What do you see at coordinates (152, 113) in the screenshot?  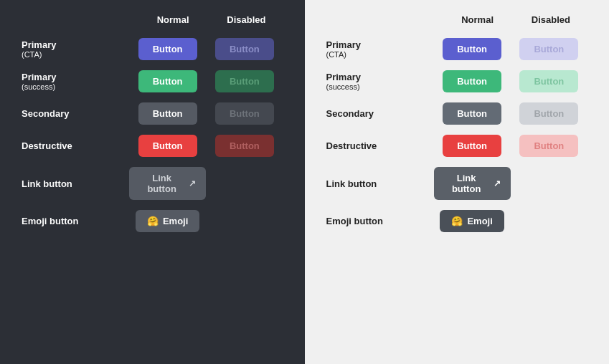 I see `dark-row-secondary: Secondary Button Button` at bounding box center [152, 113].